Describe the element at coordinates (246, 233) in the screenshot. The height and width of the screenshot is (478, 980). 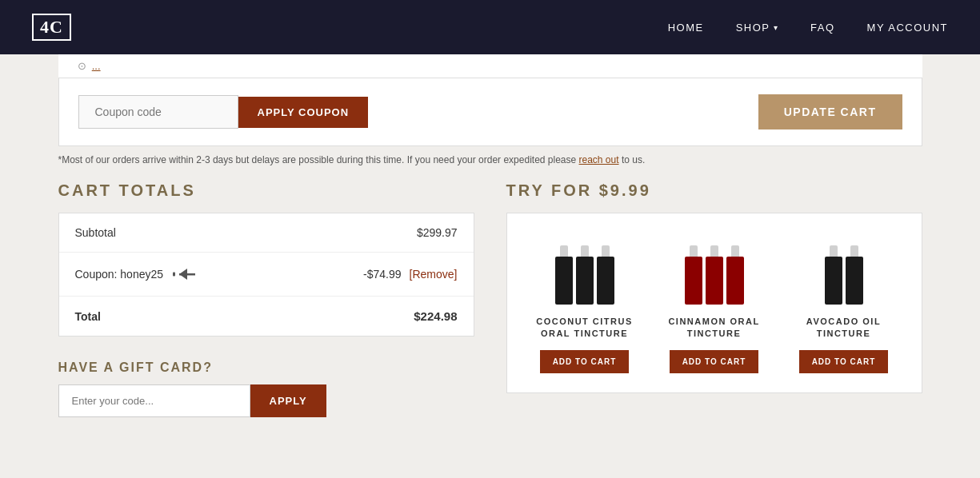
I see `subtotal-label: Subtotal` at that location.